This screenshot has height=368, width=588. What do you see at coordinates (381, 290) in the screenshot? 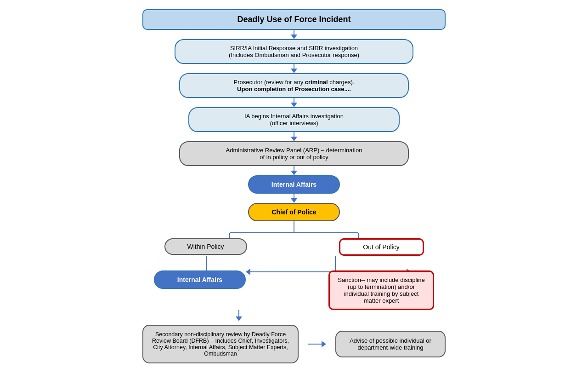
I see `sanction-box: Sanction-- may include discipline (up to…` at bounding box center [381, 290].